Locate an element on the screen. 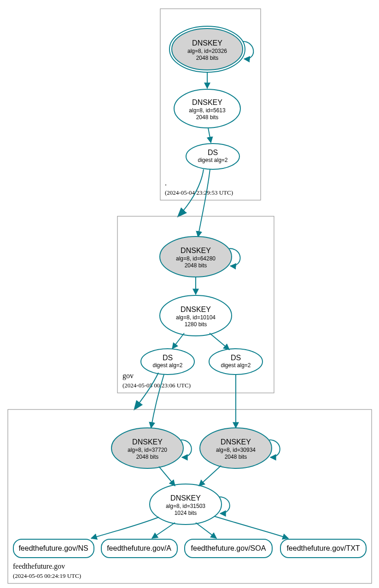 The width and height of the screenshot is (379, 588). edge-zsk-a is located at coordinates (163, 530).